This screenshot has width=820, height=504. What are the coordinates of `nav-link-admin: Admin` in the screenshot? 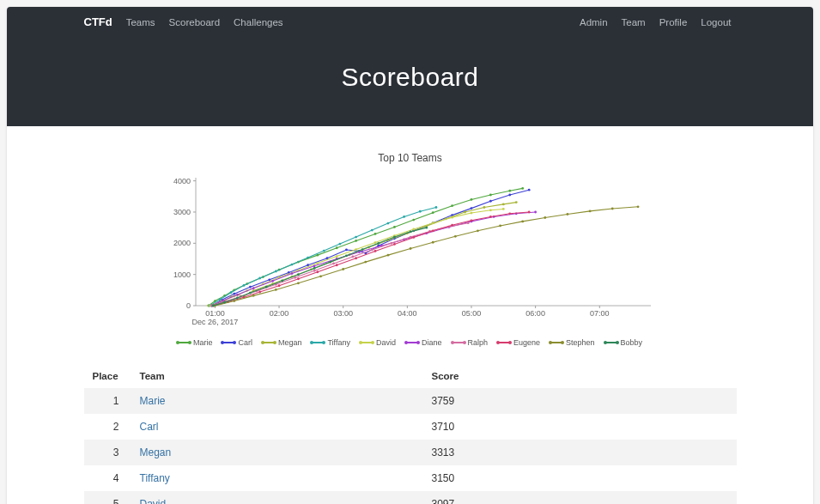 It's located at (594, 22).